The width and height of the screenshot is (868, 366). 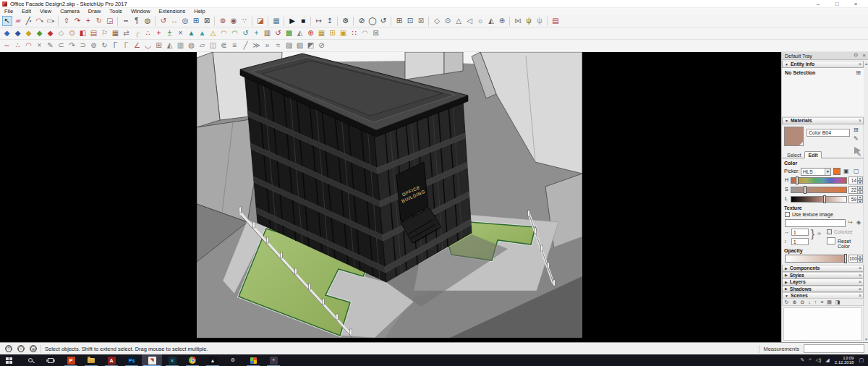 I want to click on search-button, so click(x=30, y=360).